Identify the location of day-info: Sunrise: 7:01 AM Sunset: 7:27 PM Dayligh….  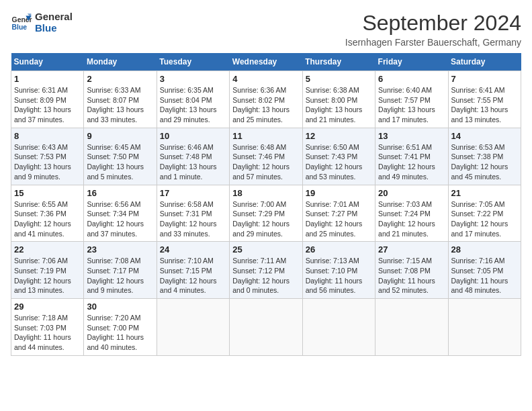
(339, 219).